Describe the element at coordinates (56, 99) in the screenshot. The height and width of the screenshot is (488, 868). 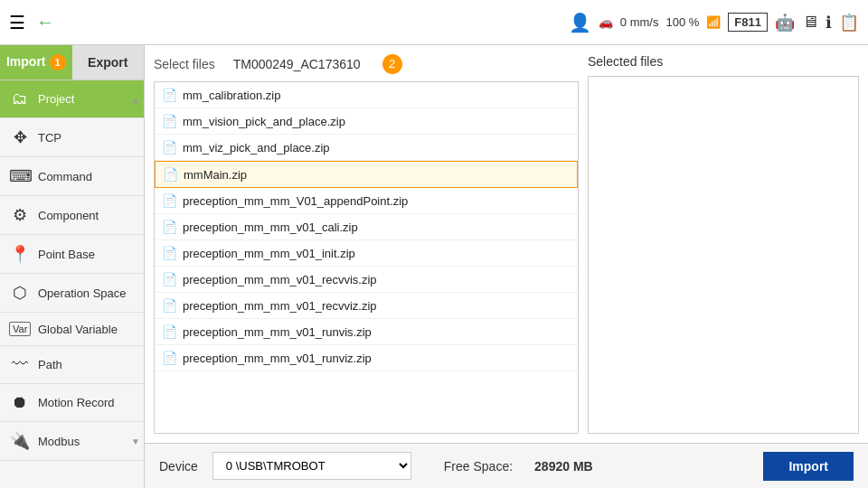
I see `sidebar-item-label-project: Project` at that location.